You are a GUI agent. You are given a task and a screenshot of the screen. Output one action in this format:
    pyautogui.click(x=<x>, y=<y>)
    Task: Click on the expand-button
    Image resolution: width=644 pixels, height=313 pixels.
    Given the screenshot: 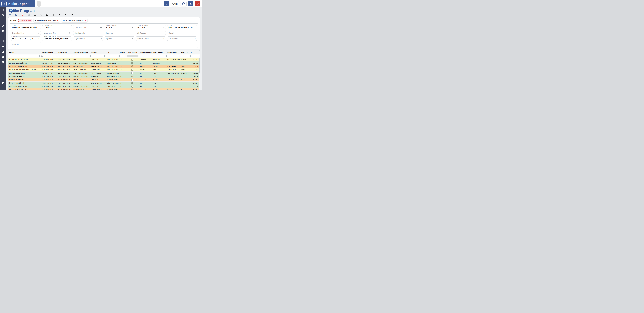 What is the action you would take?
    pyautogui.click(x=166, y=4)
    